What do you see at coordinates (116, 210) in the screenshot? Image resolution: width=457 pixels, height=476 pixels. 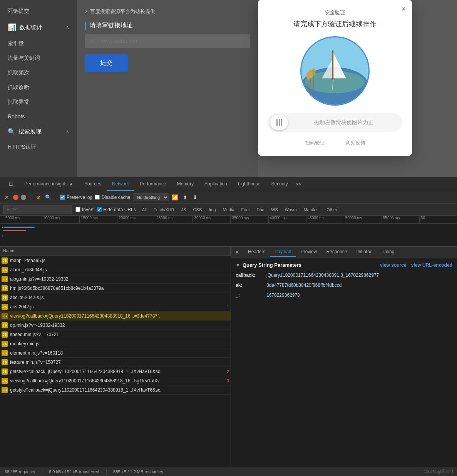 I see `hide-data-urls-label: Hide data URLs` at bounding box center [116, 210].